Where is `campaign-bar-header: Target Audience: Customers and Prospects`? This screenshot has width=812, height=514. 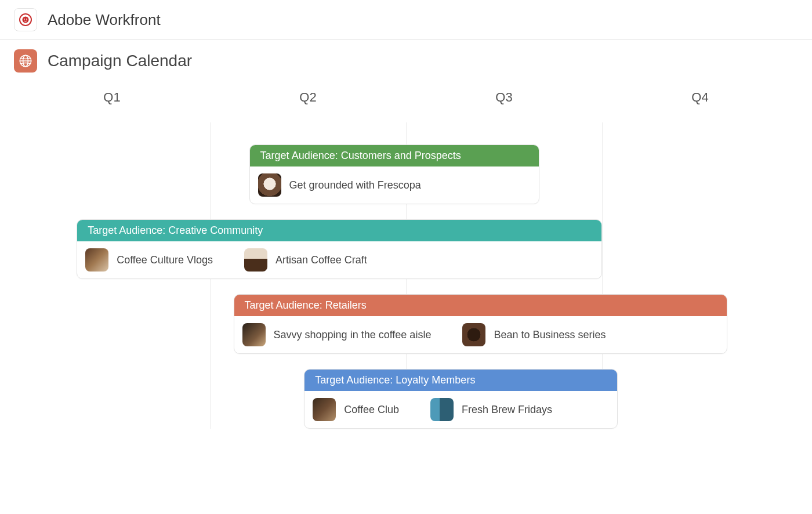
campaign-bar-header: Target Audience: Customers and Prospects is located at coordinates (394, 155).